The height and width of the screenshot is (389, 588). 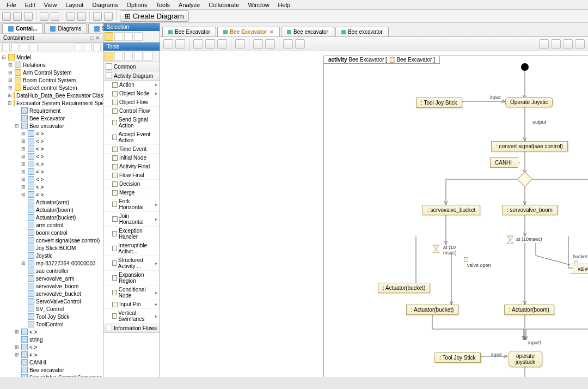 What do you see at coordinates (132, 193) in the screenshot?
I see `palette-merge: Merge` at bounding box center [132, 193].